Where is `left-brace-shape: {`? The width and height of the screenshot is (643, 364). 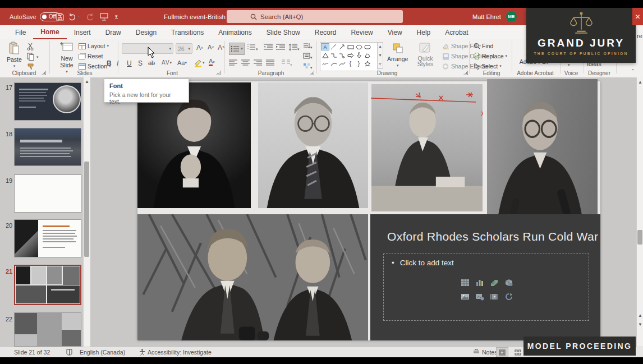
left-brace-shape: { is located at coordinates (350, 64).